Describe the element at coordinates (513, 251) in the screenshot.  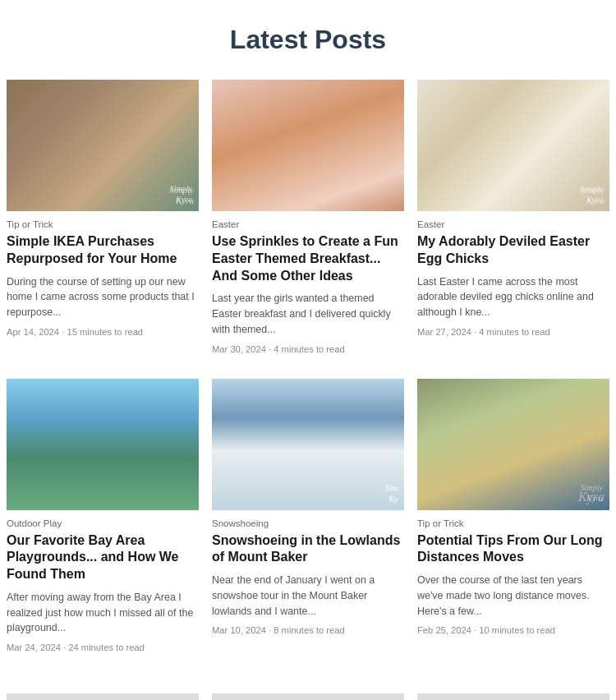
I see `post-title-easter-egg: My Adorably Deviled Easter Egg Chicks` at that location.